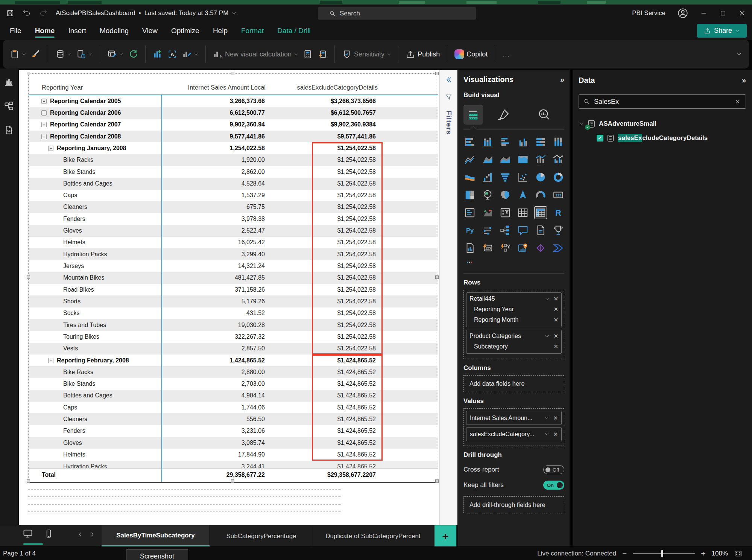 Image resolution: width=752 pixels, height=560 pixels. What do you see at coordinates (505, 177) in the screenshot?
I see `funnel-chart-icon` at bounding box center [505, 177].